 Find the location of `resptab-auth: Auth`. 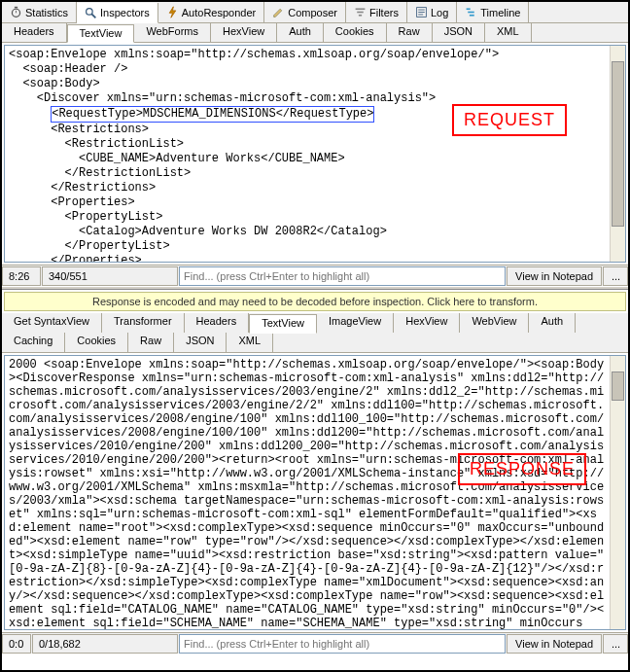

resptab-auth: Auth is located at coordinates (552, 323).